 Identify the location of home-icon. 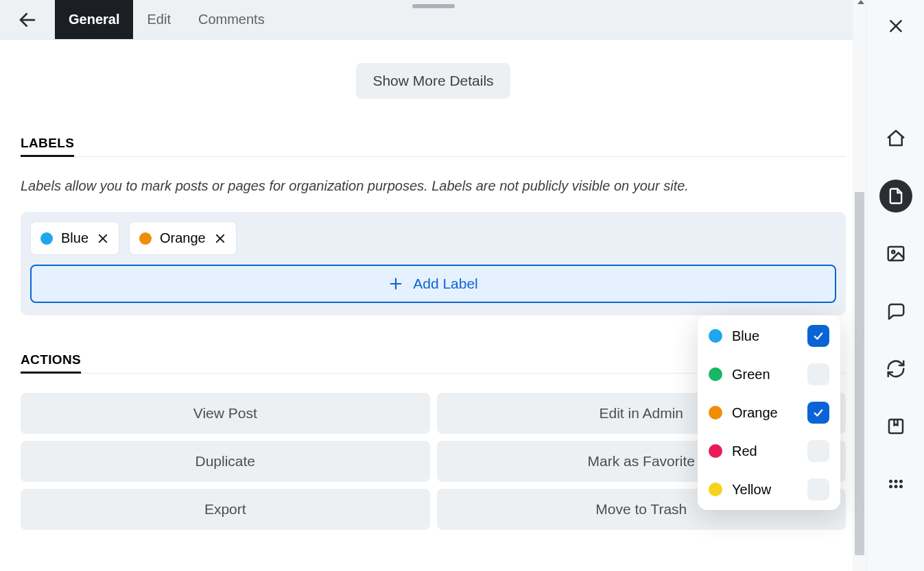
(896, 138).